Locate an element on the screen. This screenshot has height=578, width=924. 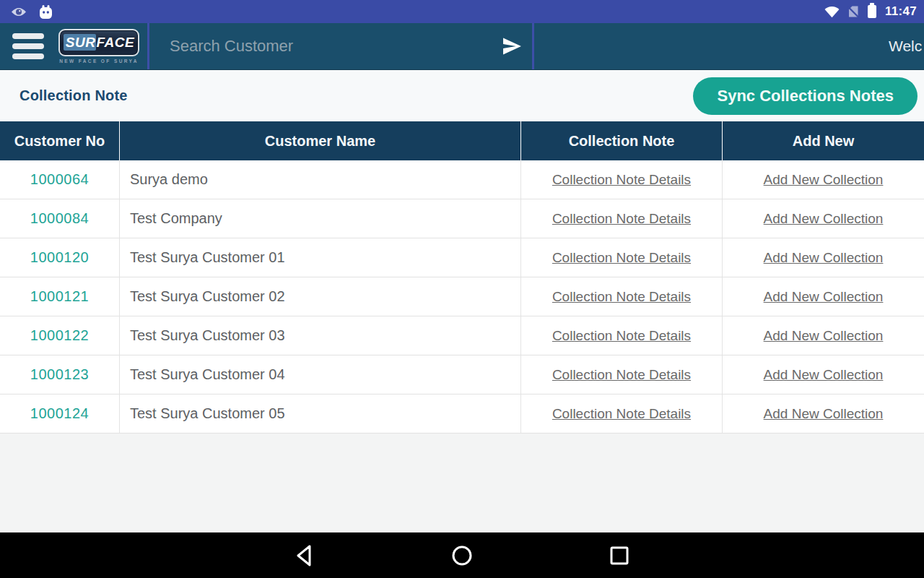
status-bar-left is located at coordinates (30, 12).